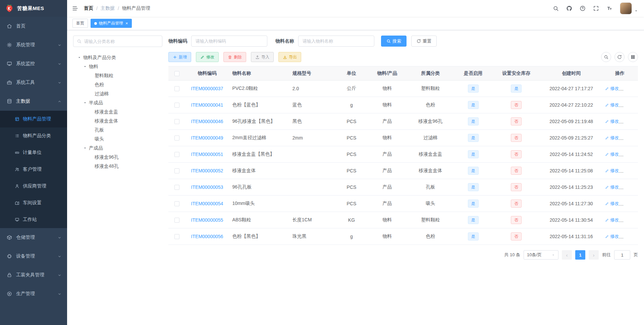  What do you see at coordinates (606, 57) in the screenshot?
I see `toggle-search-button` at bounding box center [606, 57].